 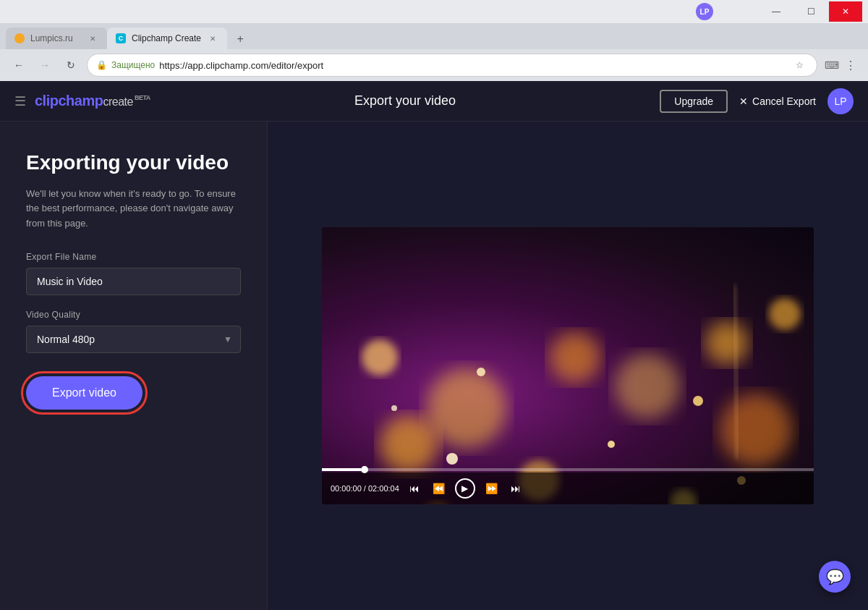 I want to click on upgrade-button: Upgrade, so click(x=694, y=101).